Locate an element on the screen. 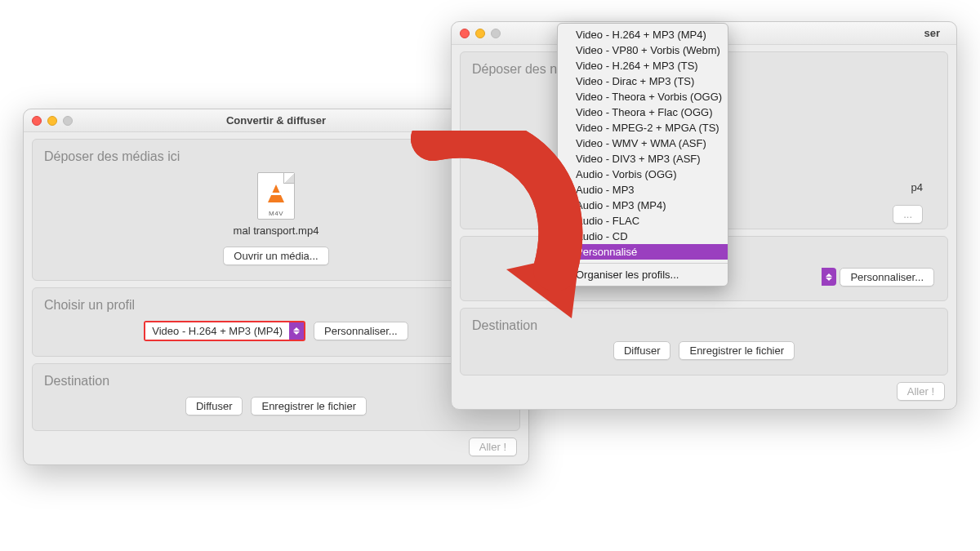 The height and width of the screenshot is (551, 980). dropdown-separator is located at coordinates (643, 263).